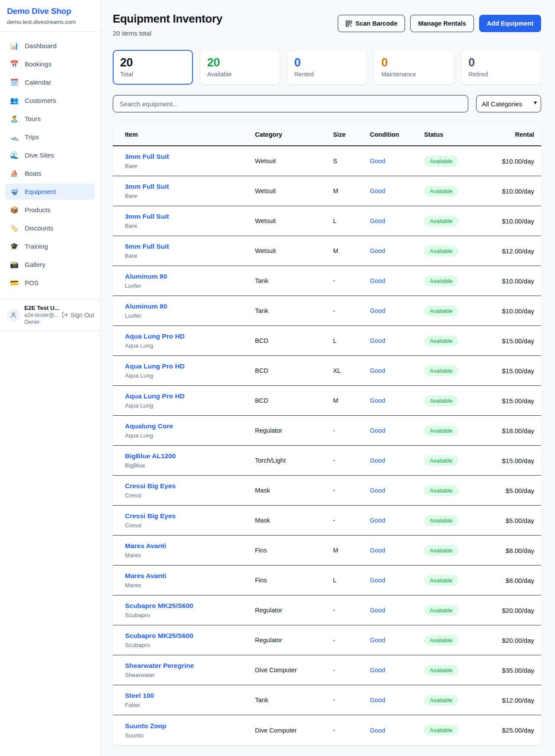 The height and width of the screenshot is (756, 555). I want to click on sidebar-item-dive-sites: 🌊 Dive Sites, so click(50, 155).